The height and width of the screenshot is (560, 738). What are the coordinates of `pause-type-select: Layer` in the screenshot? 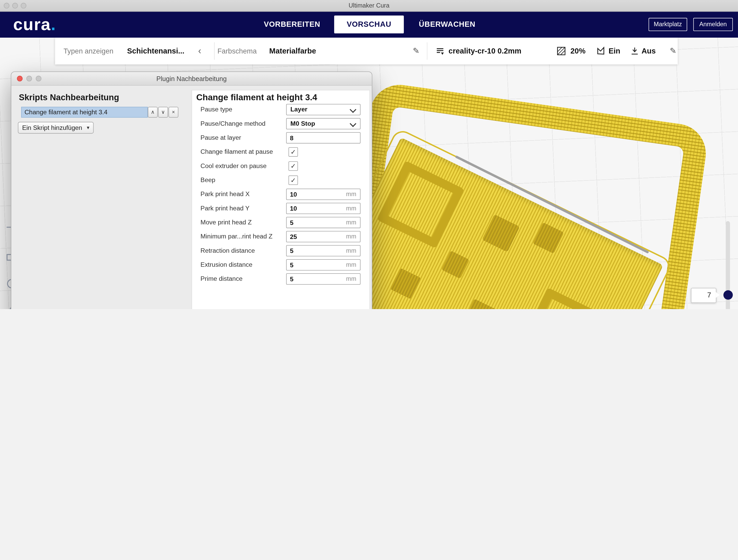 It's located at (323, 109).